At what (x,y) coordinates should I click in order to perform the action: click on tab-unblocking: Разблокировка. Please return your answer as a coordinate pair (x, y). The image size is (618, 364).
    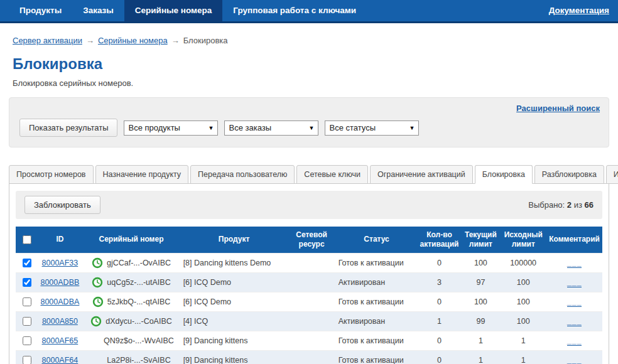
    Looking at the image, I should click on (569, 174).